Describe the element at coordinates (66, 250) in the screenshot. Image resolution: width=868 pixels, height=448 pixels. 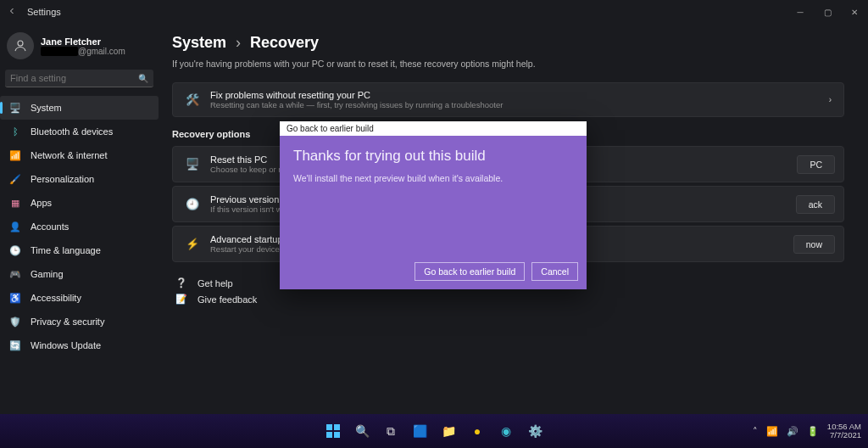
I see `nav-label: Time & language` at that location.